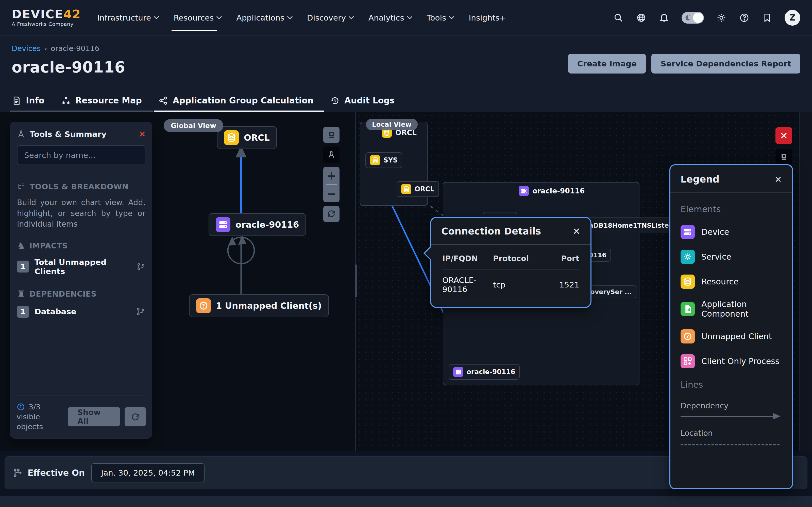 This screenshot has width=812, height=507. What do you see at coordinates (46, 14) in the screenshot?
I see `brand-wordmark: DEVICE42` at bounding box center [46, 14].